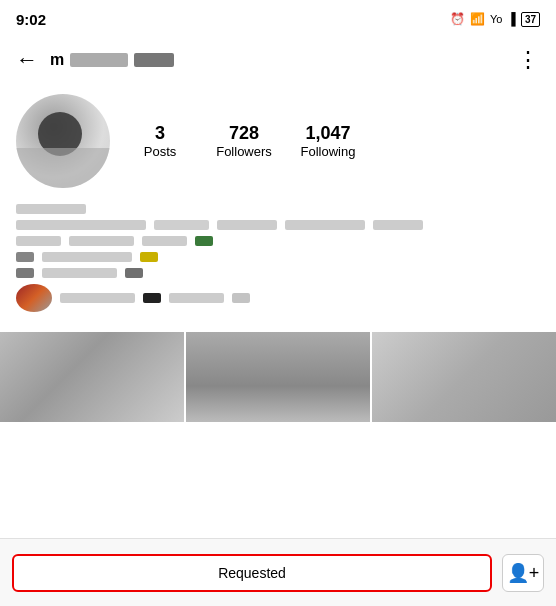  What do you see at coordinates (57, 60) in the screenshot?
I see `username-initial: m` at bounding box center [57, 60].